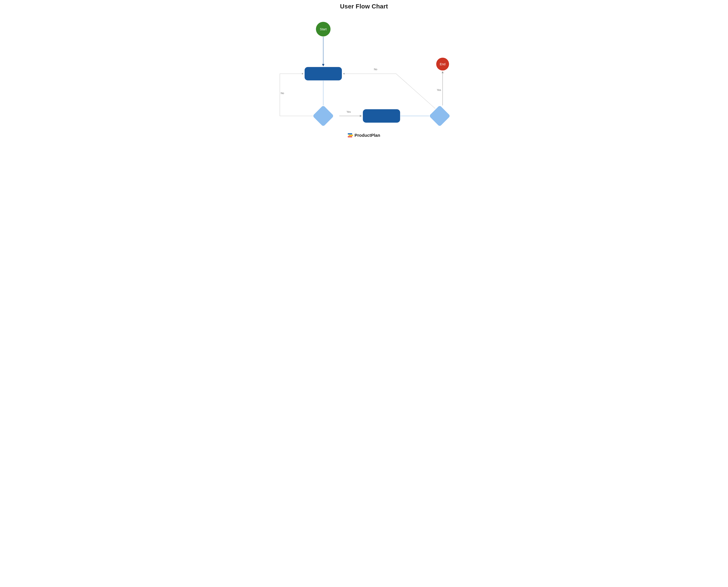 The height and width of the screenshot is (587, 728). Describe the element at coordinates (323, 116) in the screenshot. I see `decision-a-node` at that location.